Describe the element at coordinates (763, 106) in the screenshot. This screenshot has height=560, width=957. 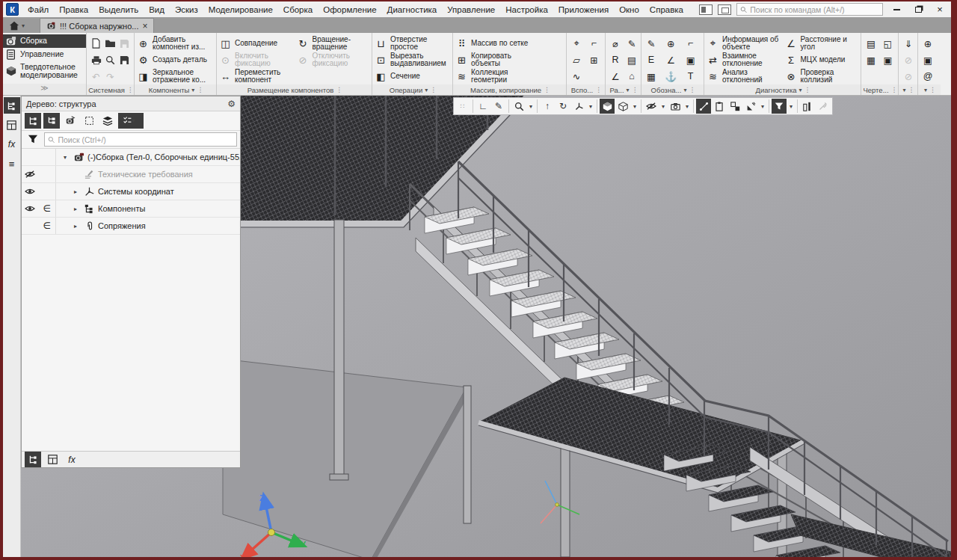
I see `corner-light-caret-icon: ▾` at that location.